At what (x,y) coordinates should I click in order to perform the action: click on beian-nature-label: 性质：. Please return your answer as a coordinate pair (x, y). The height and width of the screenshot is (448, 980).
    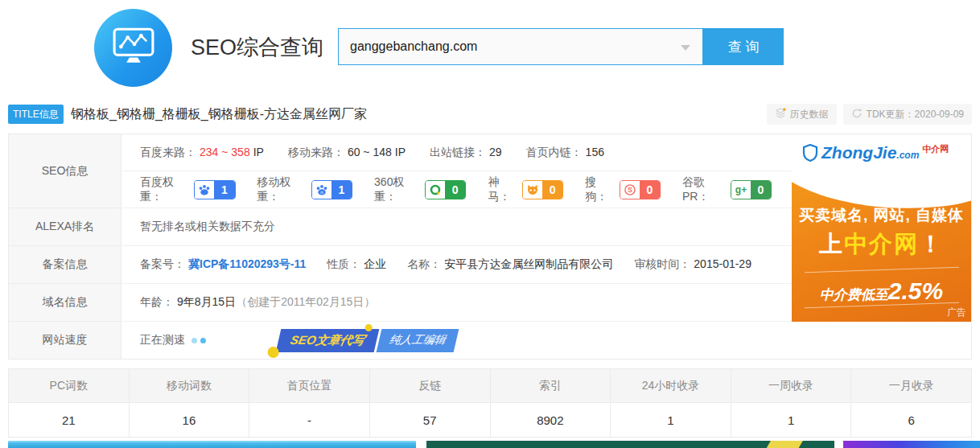
    Looking at the image, I should click on (344, 264).